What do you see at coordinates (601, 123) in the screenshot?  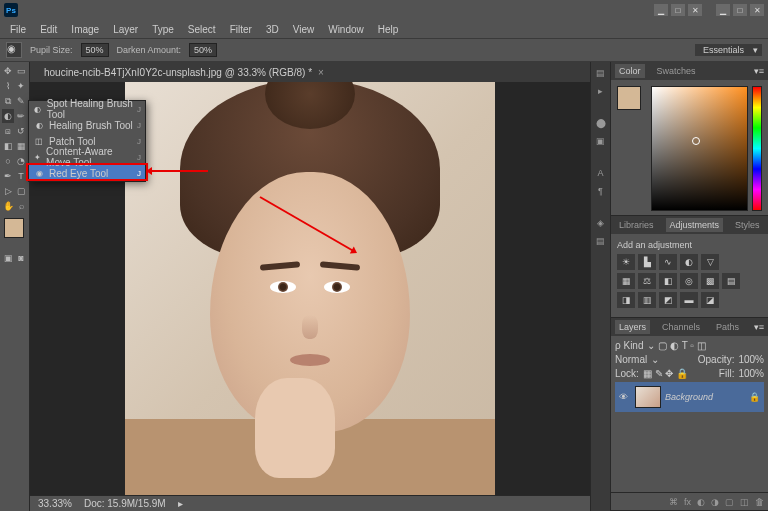 I see `brushes-panel-icon: ⬤` at bounding box center [601, 123].